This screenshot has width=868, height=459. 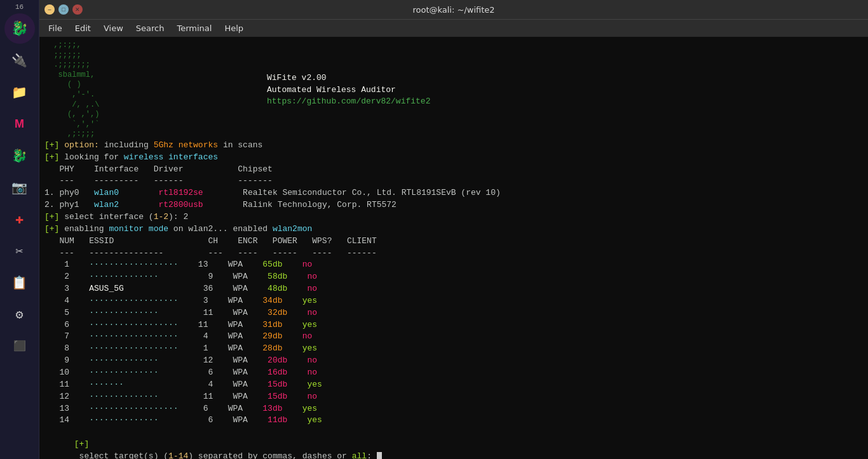 I want to click on net-row-9: 9 ·············· 12 WPA 20db no, so click(x=454, y=361).